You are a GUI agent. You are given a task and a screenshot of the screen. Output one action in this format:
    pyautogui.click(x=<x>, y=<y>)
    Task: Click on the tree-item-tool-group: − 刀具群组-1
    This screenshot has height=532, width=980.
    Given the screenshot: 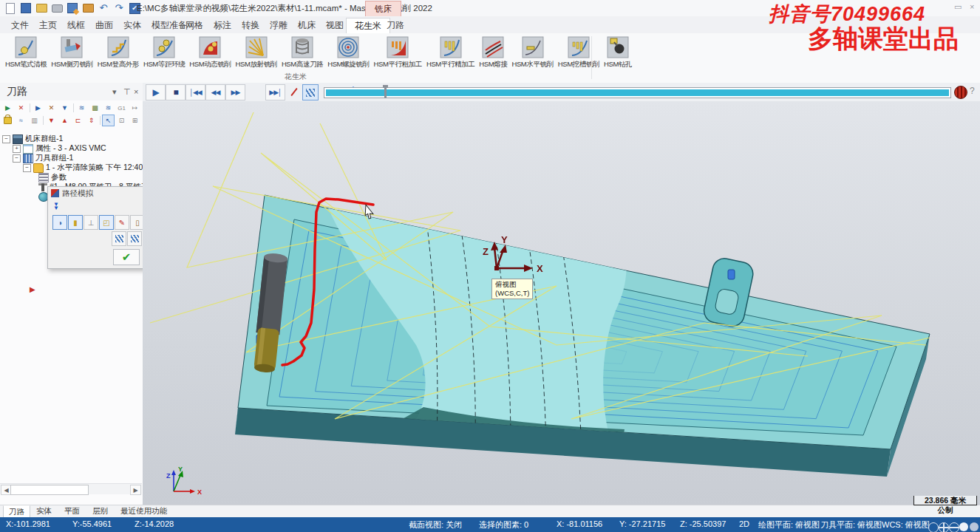 What is the action you would take?
    pyautogui.click(x=43, y=158)
    